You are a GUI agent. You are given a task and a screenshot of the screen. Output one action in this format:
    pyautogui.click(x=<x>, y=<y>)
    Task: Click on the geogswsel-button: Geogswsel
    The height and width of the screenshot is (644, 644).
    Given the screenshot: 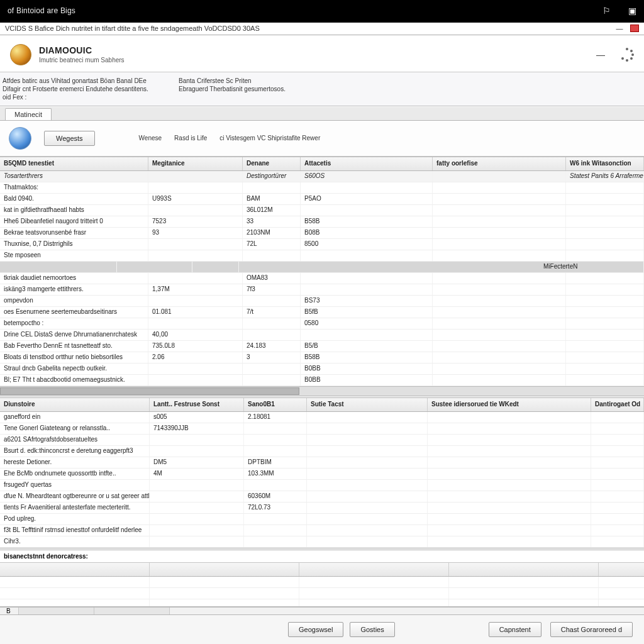 What is the action you would take?
    pyautogui.click(x=316, y=630)
    